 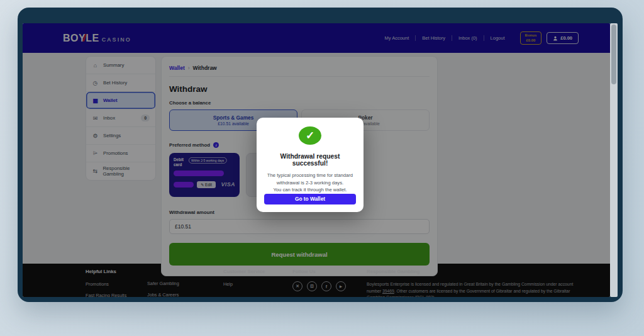 I want to click on withdrawal-success-modal: ✓ Withdrawal request successful! The typ…, so click(x=310, y=165).